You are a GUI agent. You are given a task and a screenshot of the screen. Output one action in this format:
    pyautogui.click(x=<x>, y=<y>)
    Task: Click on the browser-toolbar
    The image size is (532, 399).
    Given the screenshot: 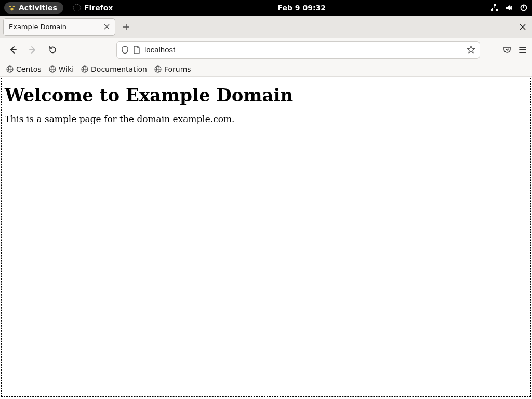 What is the action you would take?
    pyautogui.click(x=266, y=50)
    